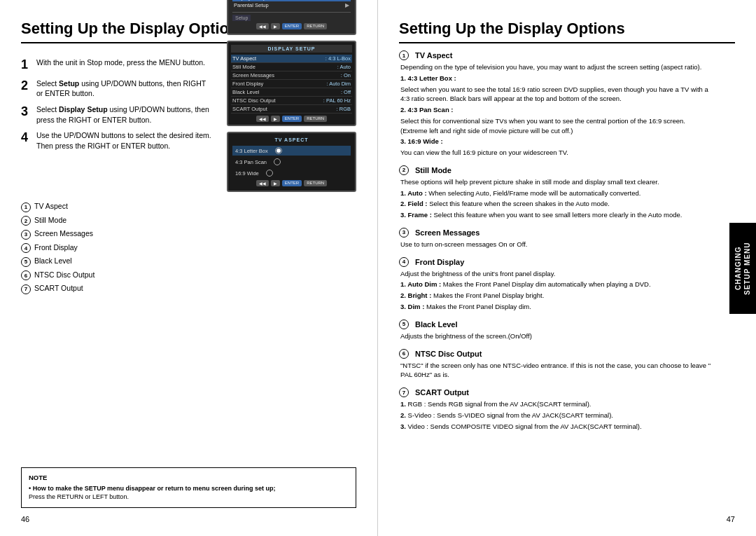 The height and width of the screenshot is (536, 756). What do you see at coordinates (557, 126) in the screenshot?
I see `section-1-p5: Select this for conventional size TVs wh…` at bounding box center [557, 126].